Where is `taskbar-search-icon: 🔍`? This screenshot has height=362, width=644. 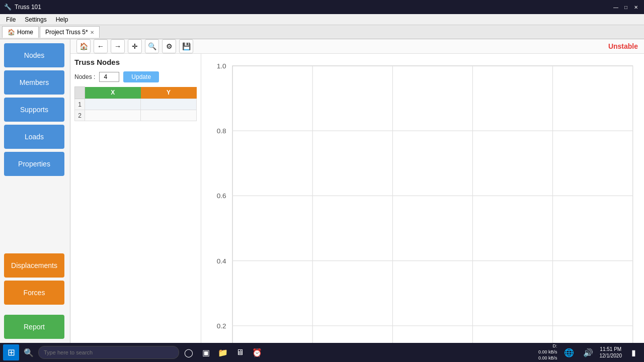
taskbar-search-icon: 🔍 is located at coordinates (29, 352).